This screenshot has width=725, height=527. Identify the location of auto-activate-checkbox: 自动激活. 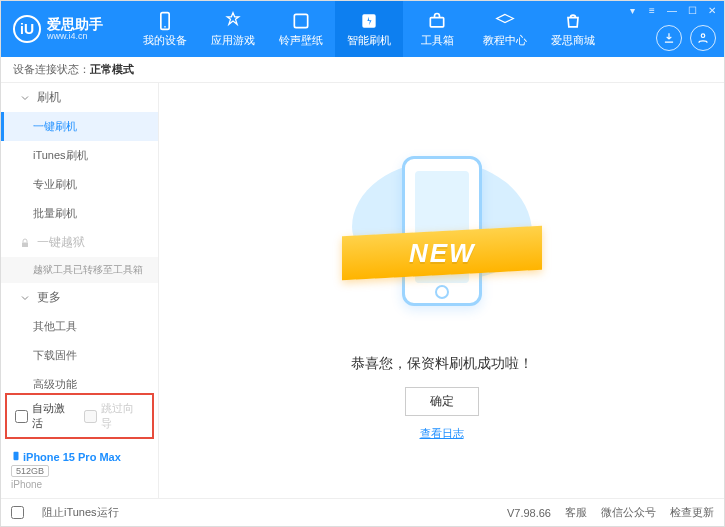
(46, 416).